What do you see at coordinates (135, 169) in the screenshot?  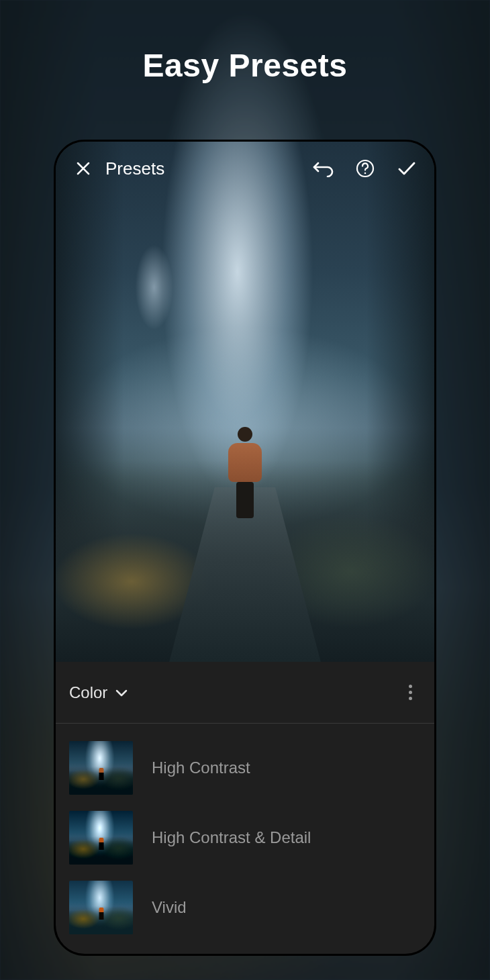 I see `topbar-title: Presets` at bounding box center [135, 169].